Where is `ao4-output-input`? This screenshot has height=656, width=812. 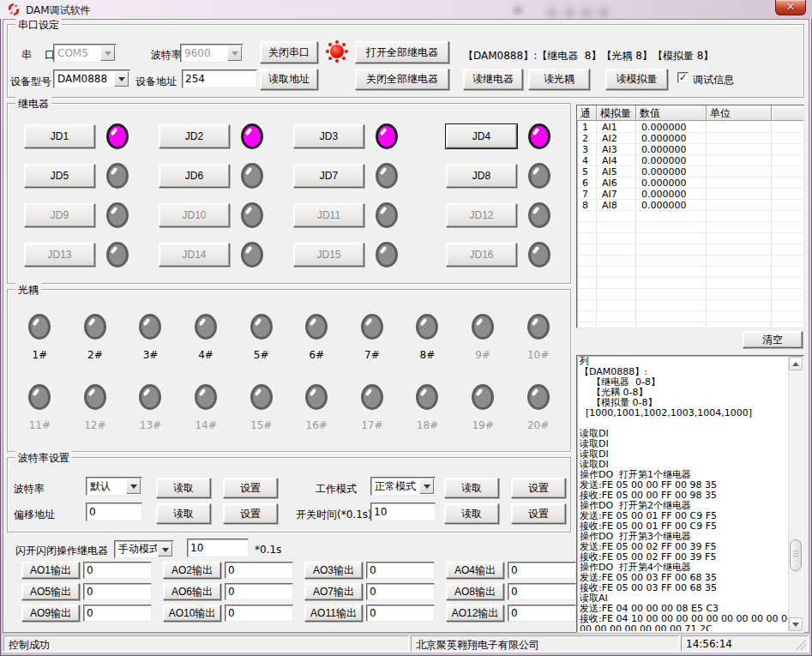
ao4-output-input is located at coordinates (542, 570).